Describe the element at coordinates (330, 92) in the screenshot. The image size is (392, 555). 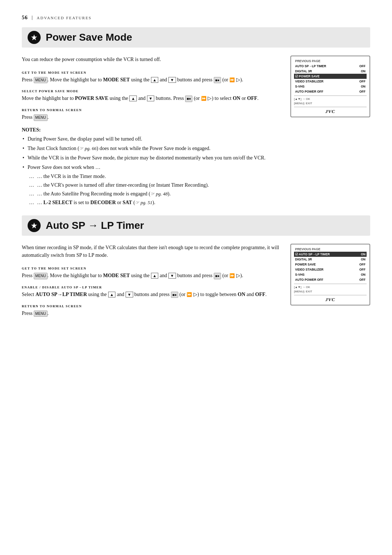
I see `tv-row-auto-power: AUTO POWER OFFOFF` at that location.